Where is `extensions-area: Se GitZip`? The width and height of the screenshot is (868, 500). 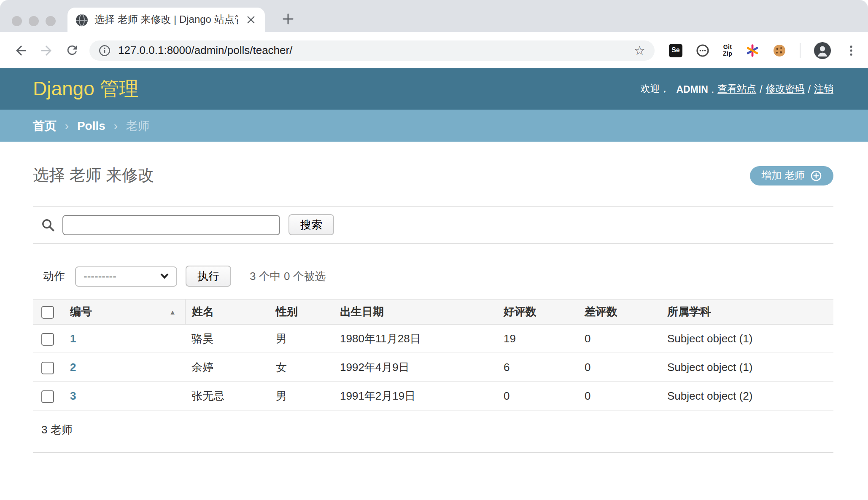
extensions-area: Se GitZip is located at coordinates (763, 50).